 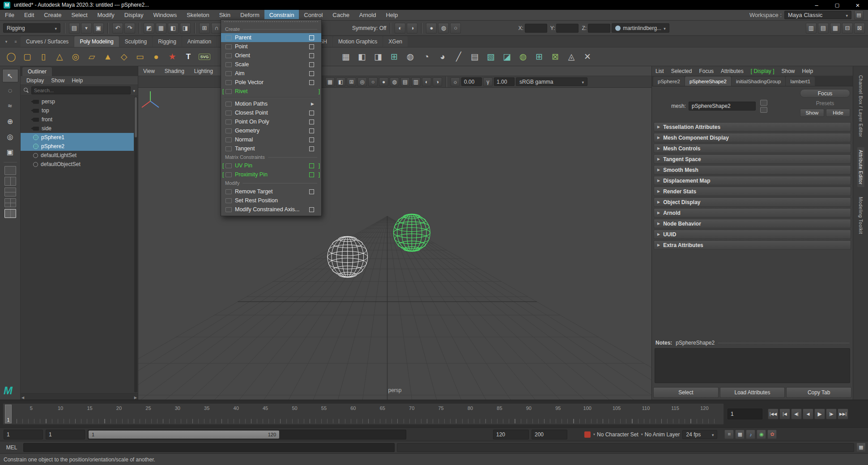 What do you see at coordinates (81, 90) in the screenshot?
I see `outliner-search-input` at bounding box center [81, 90].